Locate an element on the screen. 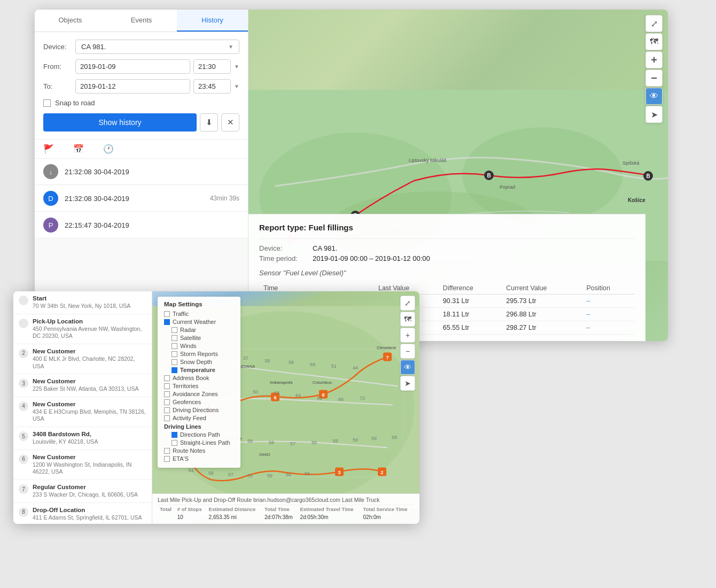 The image size is (716, 588). tab-events: Events is located at coordinates (141, 20).